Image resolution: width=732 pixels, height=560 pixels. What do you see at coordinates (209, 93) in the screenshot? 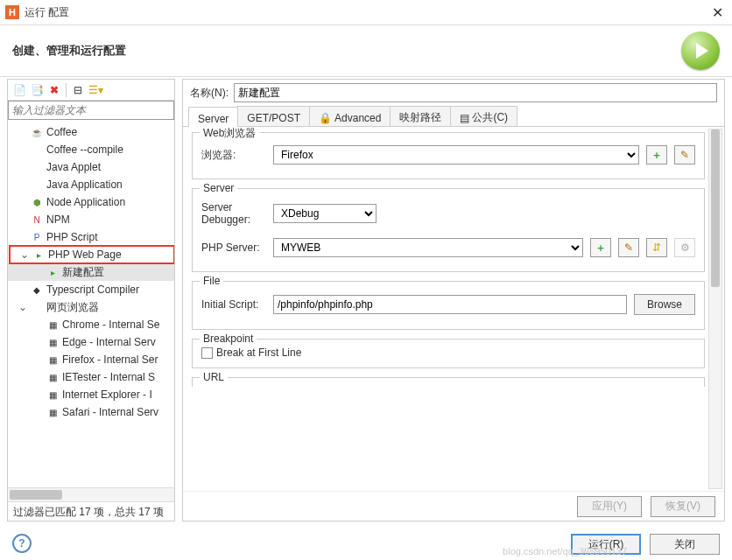
I see `name-label: 名称(N):` at bounding box center [209, 93].